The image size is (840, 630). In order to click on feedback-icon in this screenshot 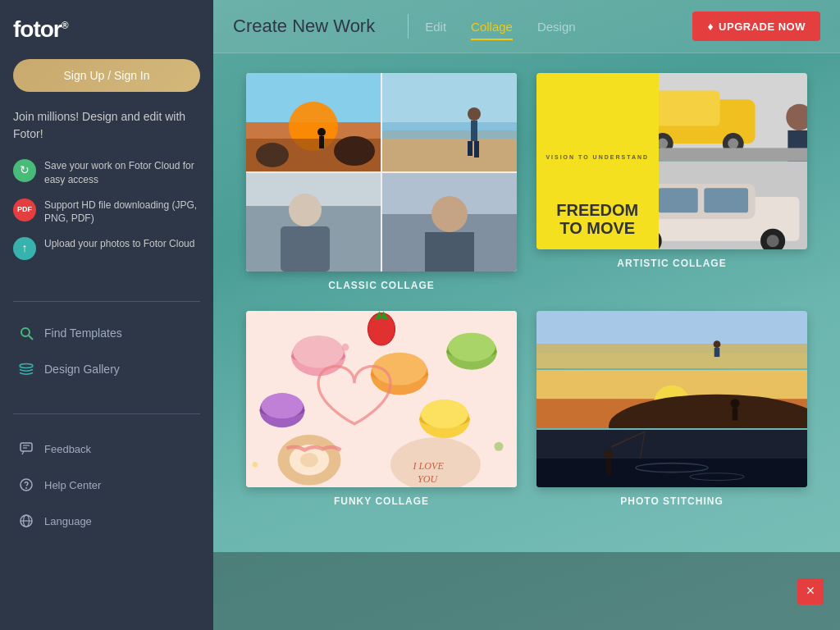, I will do `click(26, 449)`.